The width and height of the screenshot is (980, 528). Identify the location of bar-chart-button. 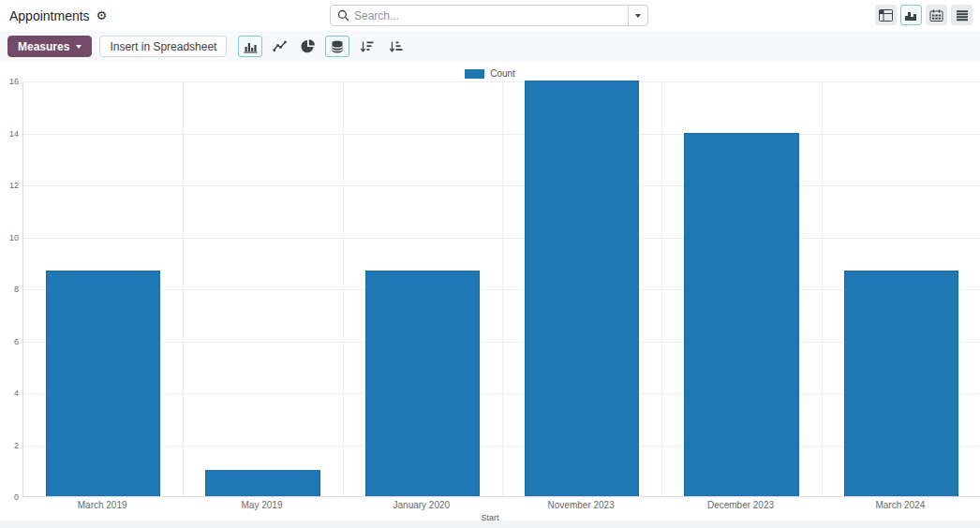
(250, 47).